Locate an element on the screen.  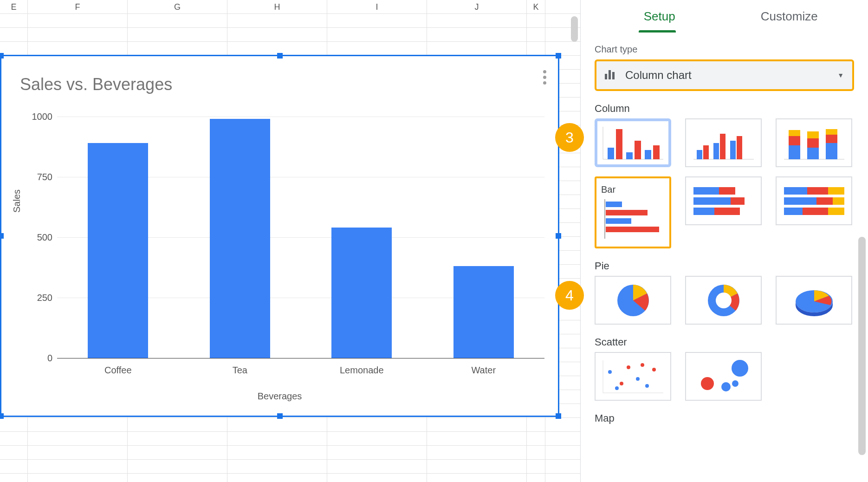
tab-indicator is located at coordinates (657, 32).